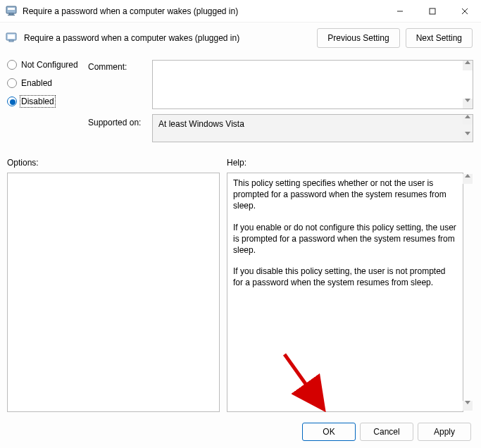 The image size is (481, 448). I want to click on app-icon, so click(11, 11).